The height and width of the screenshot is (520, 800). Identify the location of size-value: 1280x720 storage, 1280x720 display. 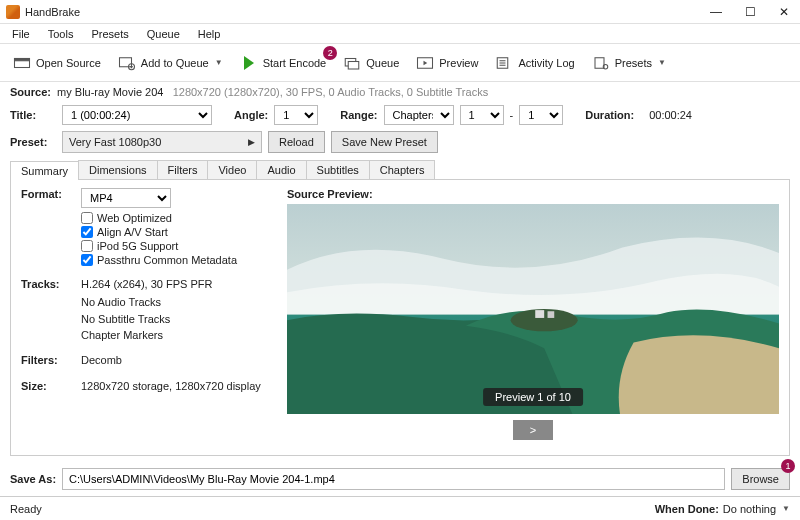
(171, 386).